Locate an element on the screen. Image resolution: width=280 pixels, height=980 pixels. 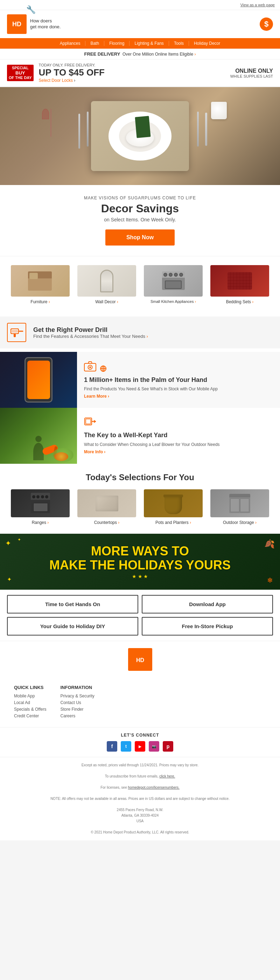
footer-credit: Credit Center is located at coordinates (30, 716).